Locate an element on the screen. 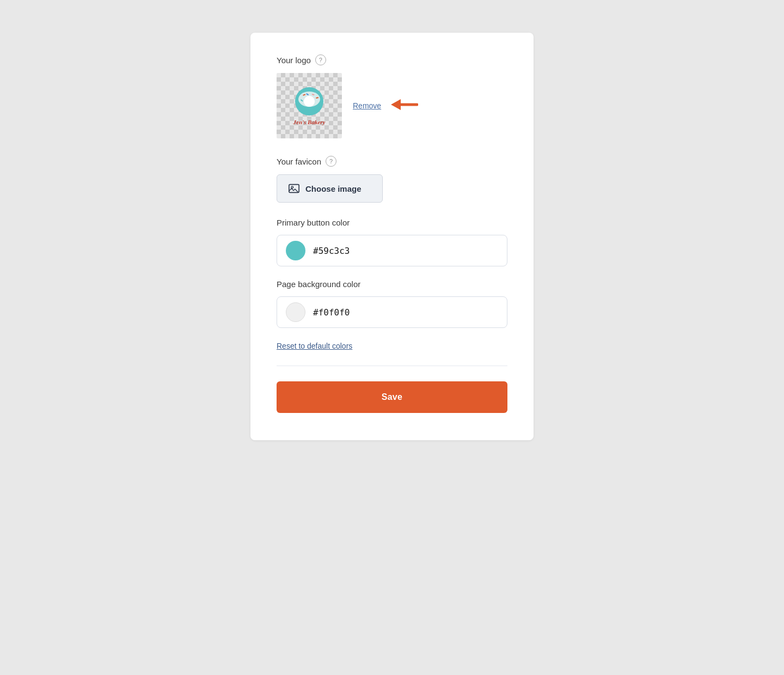 This screenshot has height=675, width=784. background-color-input-row: #f0f0f0 is located at coordinates (392, 312).